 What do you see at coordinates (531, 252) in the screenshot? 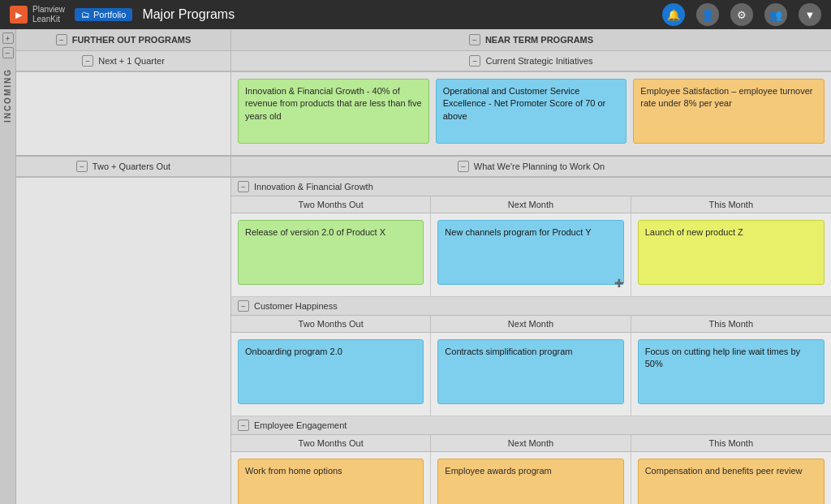
I see `card-new-channels: New channels program for Product Y` at bounding box center [531, 252].